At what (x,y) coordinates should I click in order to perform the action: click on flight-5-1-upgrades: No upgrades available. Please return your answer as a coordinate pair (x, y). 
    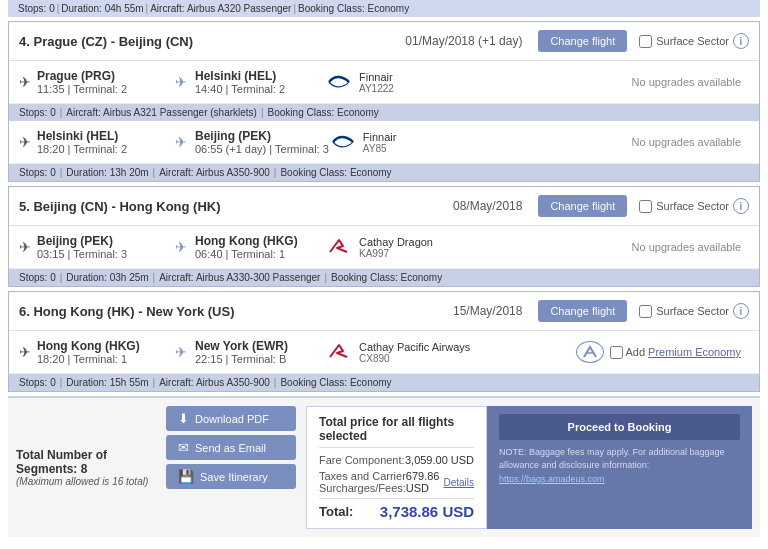
    Looking at the image, I should click on (684, 247).